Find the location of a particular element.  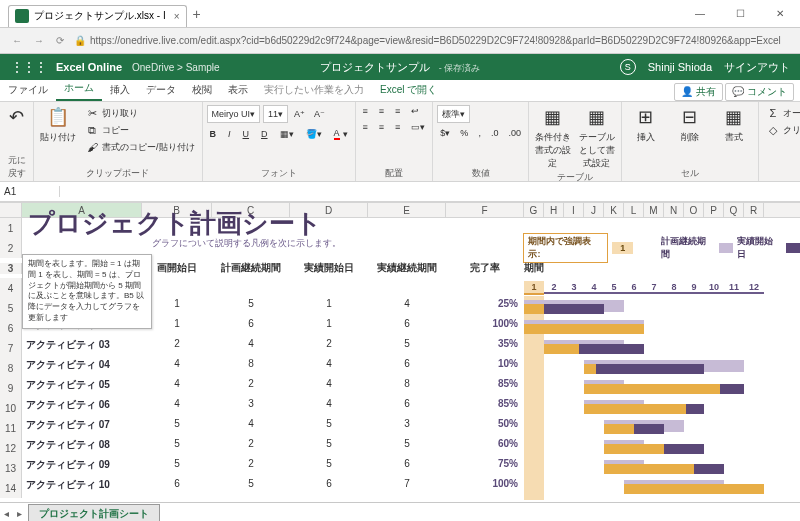

new-tab-button: + is located at coordinates (197, 14).